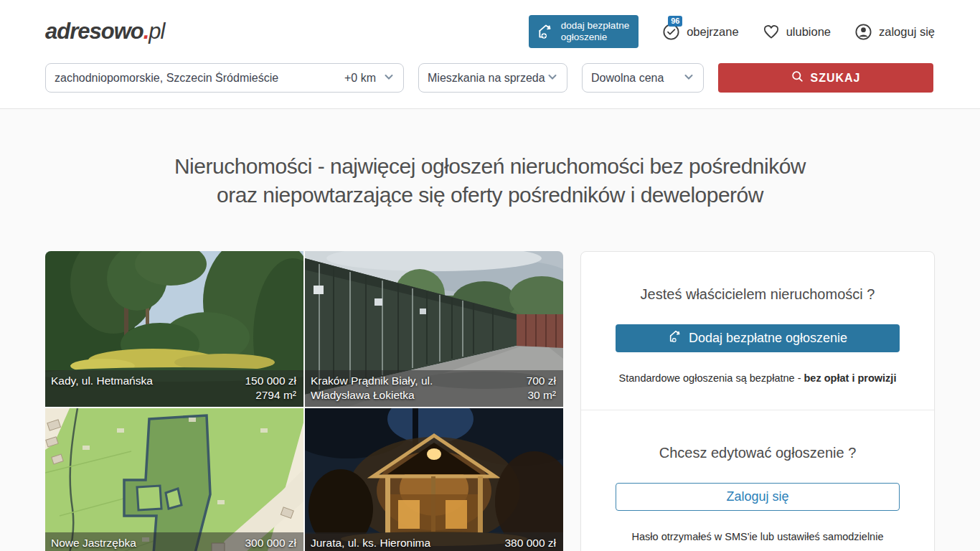  Describe the element at coordinates (434, 542) in the screenshot. I see `listing-caption: Jurata, ul. ks. Hieronima 380 000 zł` at that location.